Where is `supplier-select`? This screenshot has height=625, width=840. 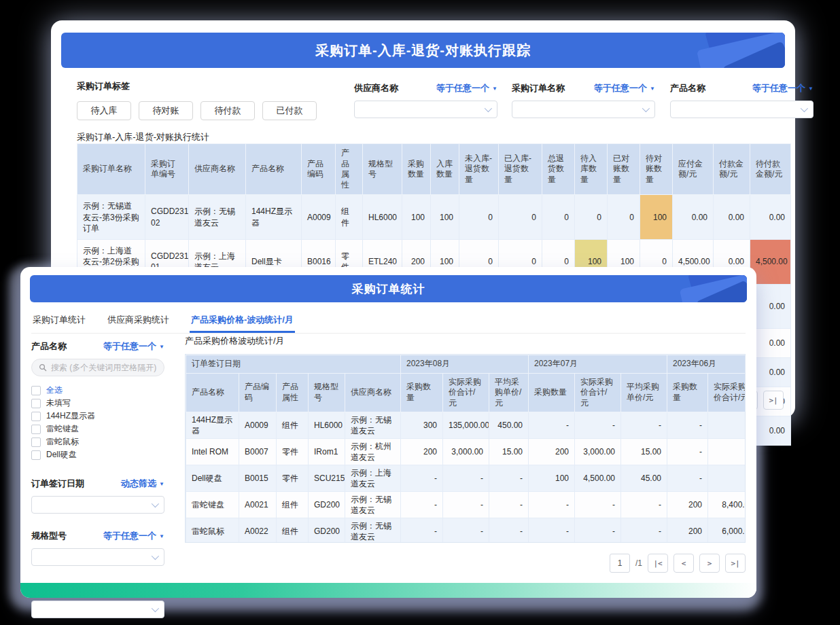
supplier-select is located at coordinates (425, 109).